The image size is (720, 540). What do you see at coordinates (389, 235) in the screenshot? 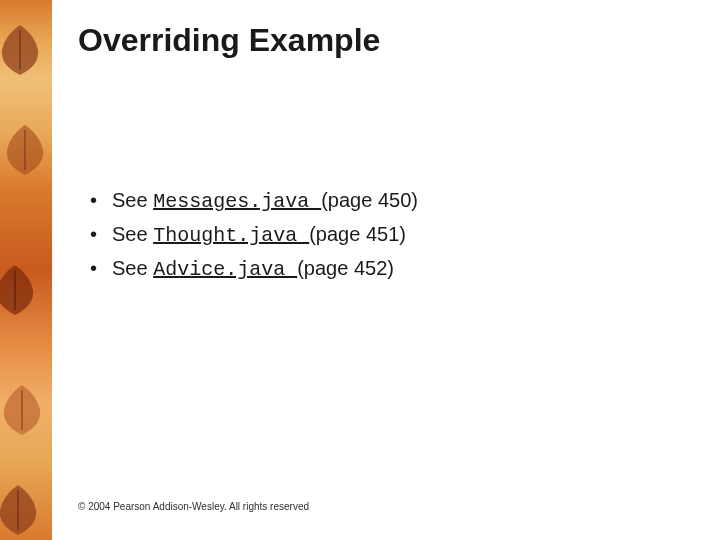
I see `bullet-list: See Messages.java (page 450) See Thought…` at bounding box center [389, 235].